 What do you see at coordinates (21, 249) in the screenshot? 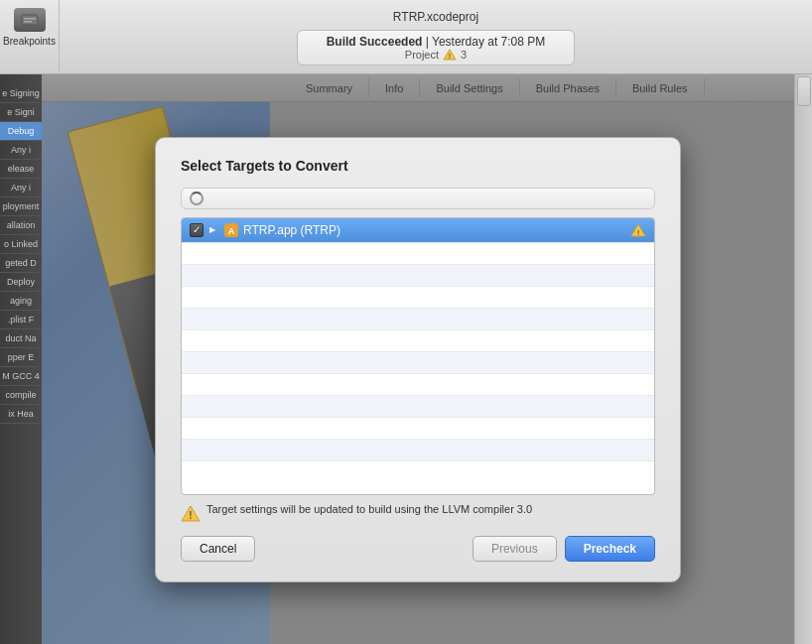
I see `sidebar-items-list: e Signing e Signi Debug Any i elease Any…` at bounding box center [21, 249].